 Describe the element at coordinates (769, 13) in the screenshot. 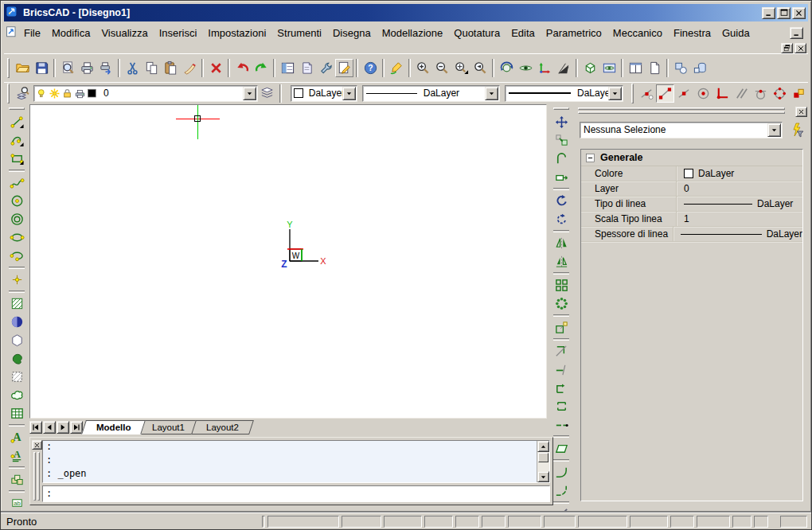

I see `minimize-button` at that location.